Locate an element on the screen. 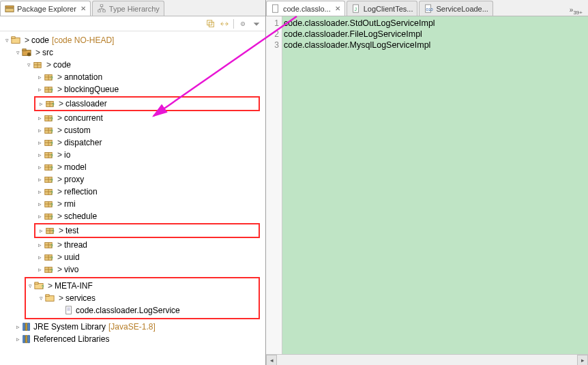 Image resolution: width=588 pixels, height=365 pixels. folder-icon is located at coordinates (50, 298).